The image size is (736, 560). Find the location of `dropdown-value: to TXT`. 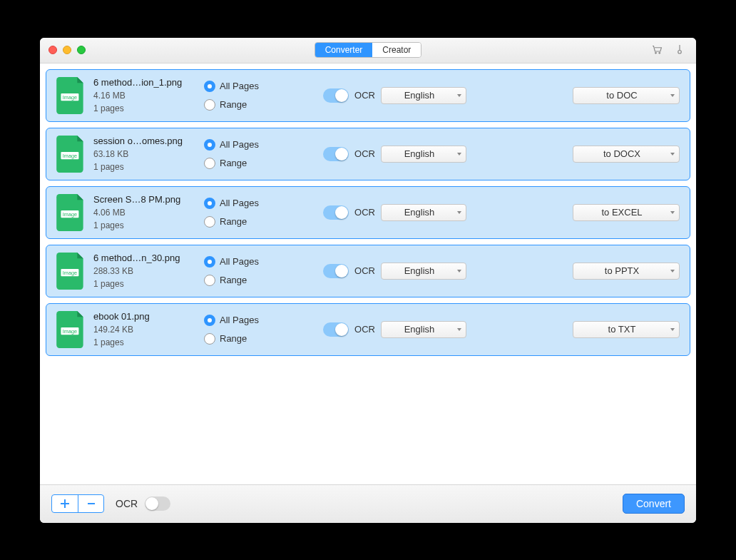

dropdown-value: to TXT is located at coordinates (622, 330).